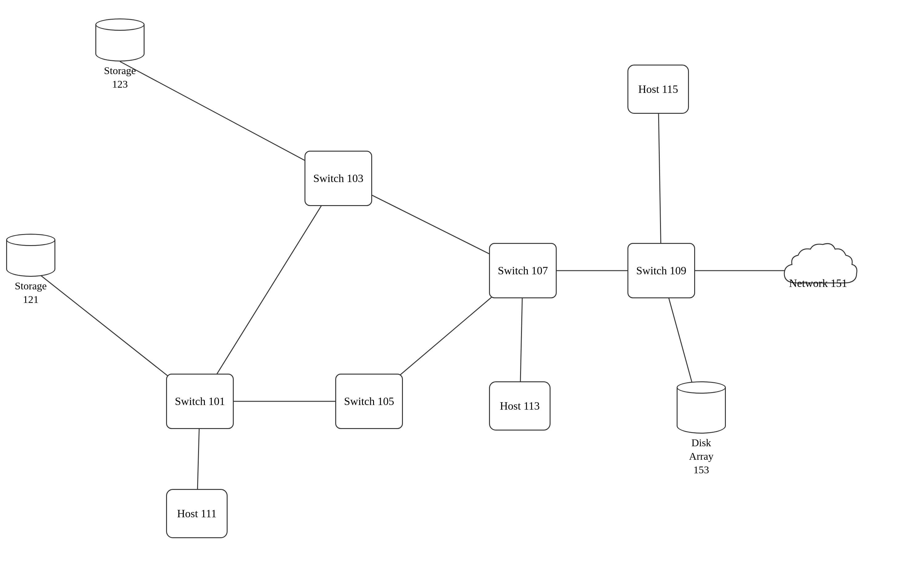 The image size is (919, 588). What do you see at coordinates (369, 402) in the screenshot?
I see `switch-105-box: Switch 105` at bounding box center [369, 402].